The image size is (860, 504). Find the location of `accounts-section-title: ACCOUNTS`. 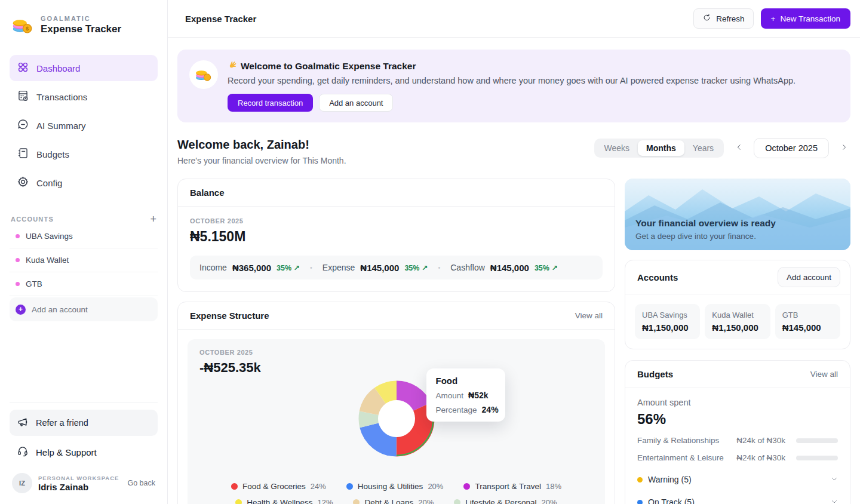

accounts-section-title: ACCOUNTS is located at coordinates (32, 219).